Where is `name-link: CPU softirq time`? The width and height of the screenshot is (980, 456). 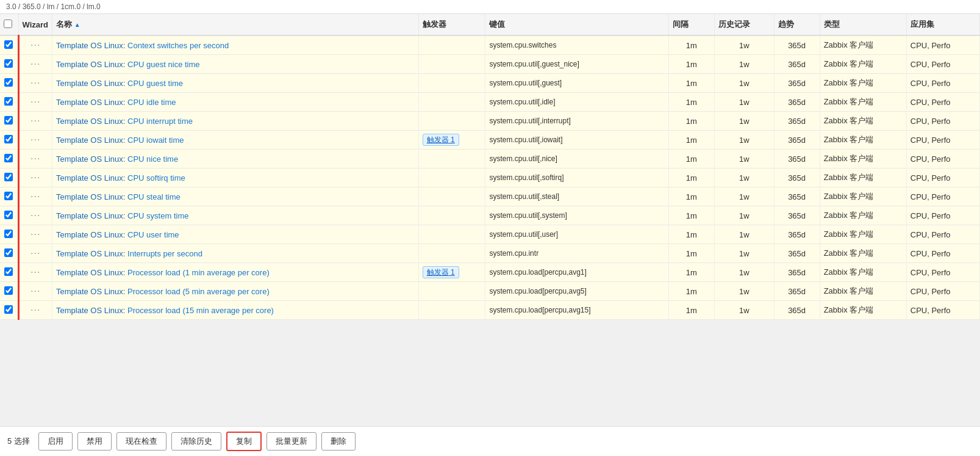 name-link: CPU softirq time is located at coordinates (156, 178).